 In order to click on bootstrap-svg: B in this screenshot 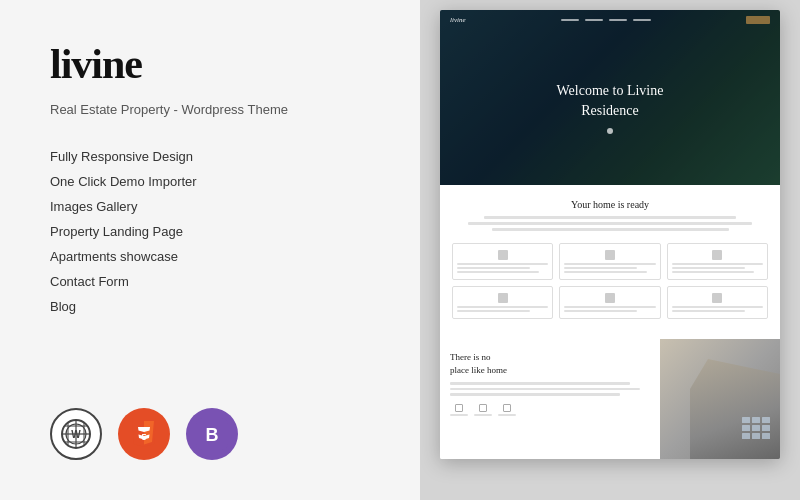, I will do `click(212, 434)`.